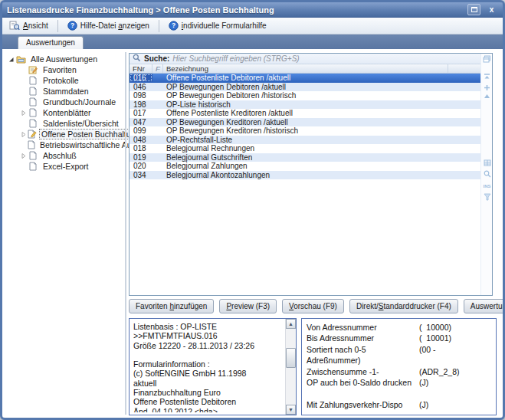  Describe the element at coordinates (253, 41) in the screenshot. I see `tab-band: Auswertungen` at that location.